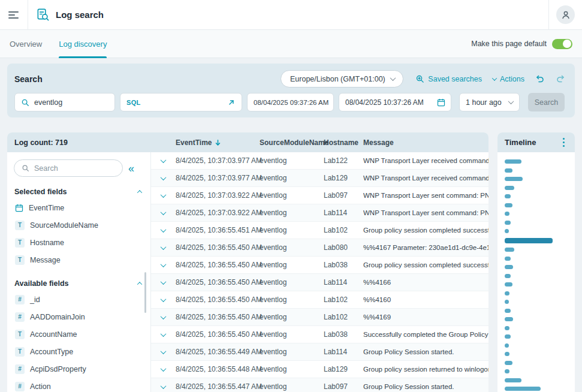 Image resolution: width=582 pixels, height=392 pixels. I want to click on selected-fields-header: Selected fields, so click(79, 192).